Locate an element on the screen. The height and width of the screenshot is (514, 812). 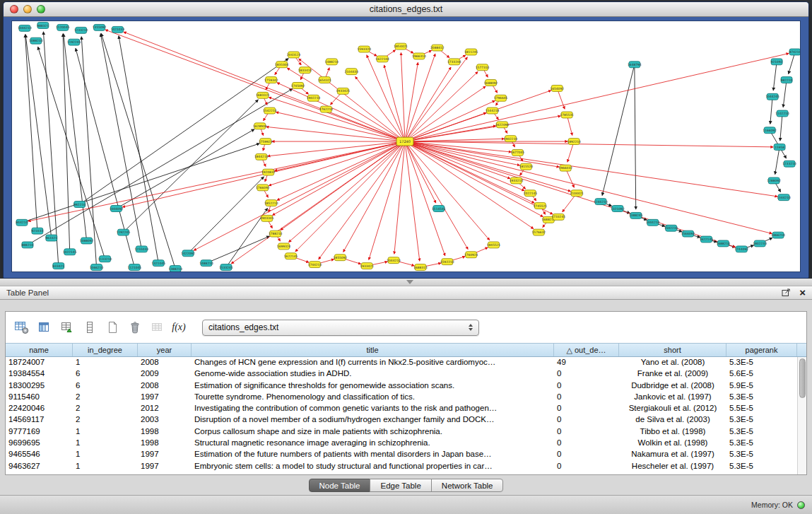
graph-node: 1321092 is located at coordinates (618, 209).